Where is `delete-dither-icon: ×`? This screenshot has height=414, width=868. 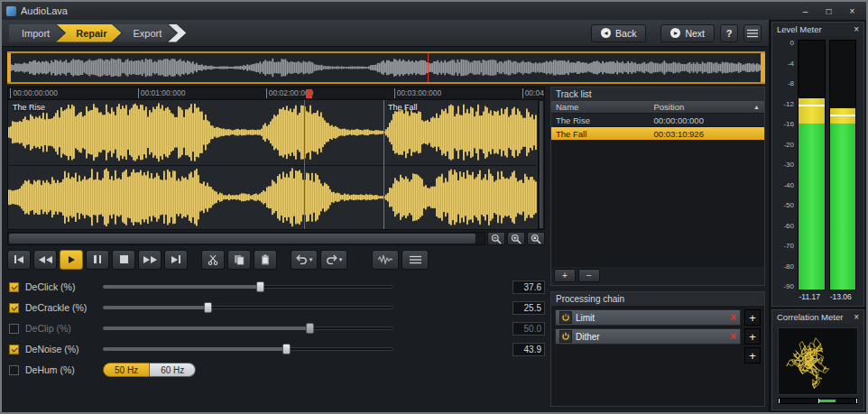 delete-dither-icon: × is located at coordinates (733, 336).